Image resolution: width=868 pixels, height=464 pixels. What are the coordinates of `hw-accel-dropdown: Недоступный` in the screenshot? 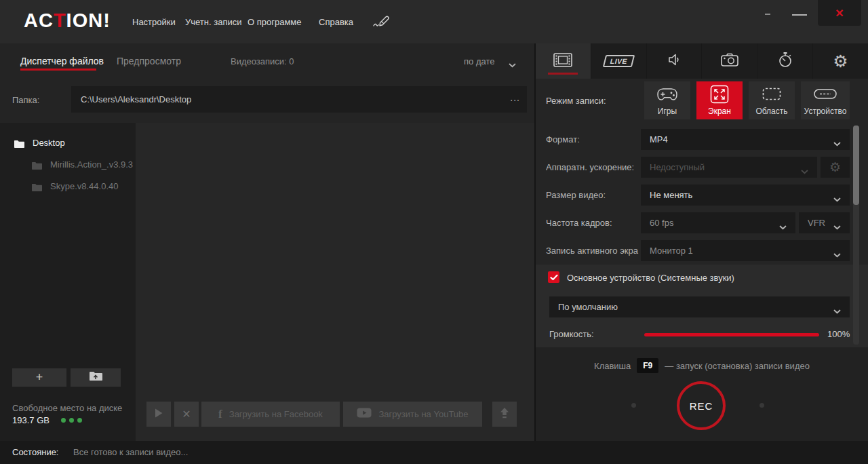 It's located at (729, 167).